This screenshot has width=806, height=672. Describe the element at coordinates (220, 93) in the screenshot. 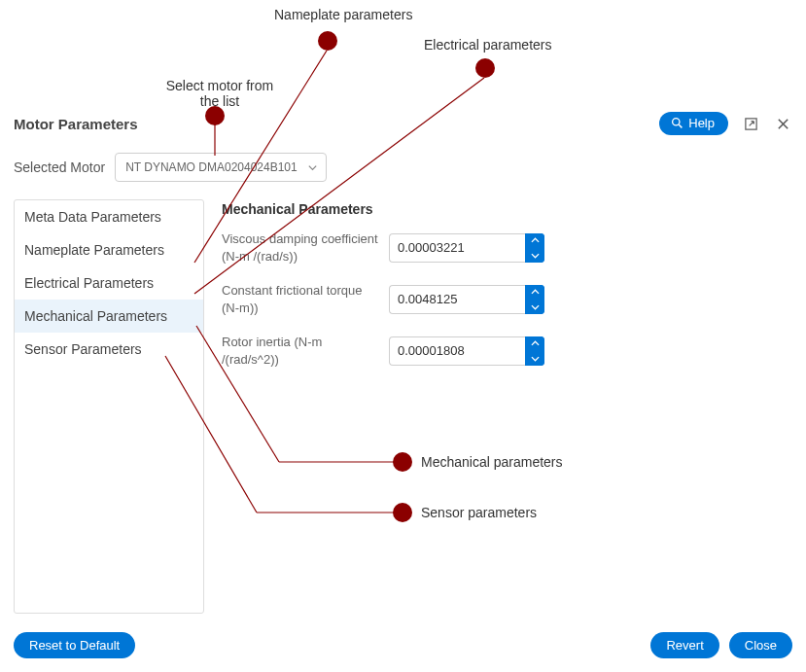

I see `callout-label-select-motor: Select motor from the list` at that location.